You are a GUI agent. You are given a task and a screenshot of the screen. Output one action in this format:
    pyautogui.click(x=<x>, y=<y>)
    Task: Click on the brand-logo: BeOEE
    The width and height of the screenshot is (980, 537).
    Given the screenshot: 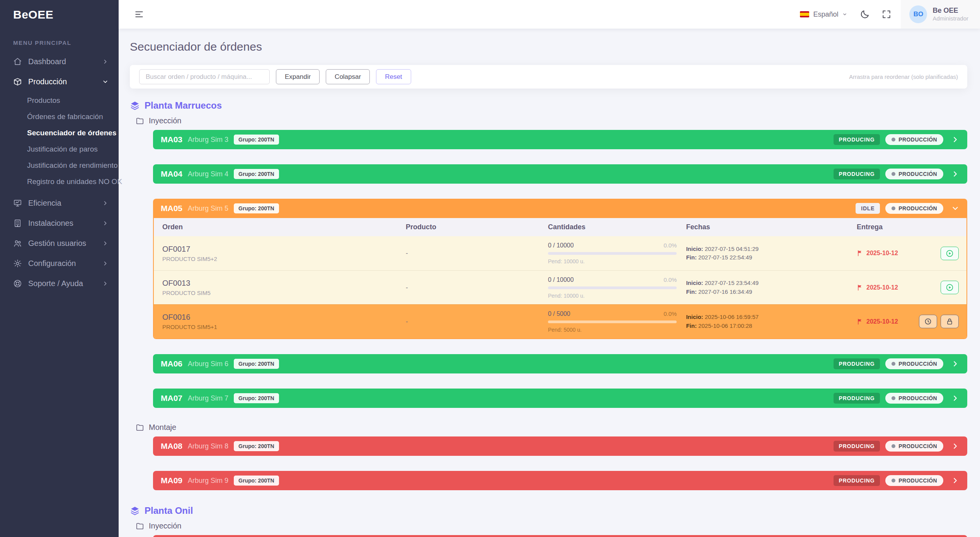 What is the action you would take?
    pyautogui.click(x=60, y=15)
    